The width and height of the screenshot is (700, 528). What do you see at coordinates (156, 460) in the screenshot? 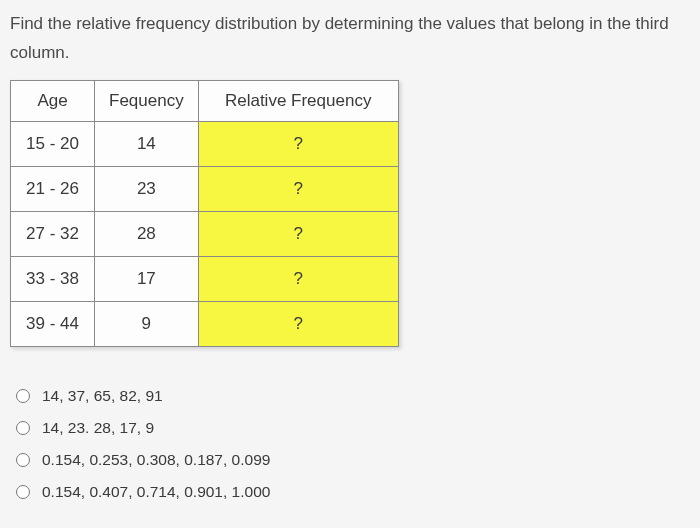
I see `option-3-label: 0.154, 0.253, 0.308, 0.187, 0.099` at bounding box center [156, 460].